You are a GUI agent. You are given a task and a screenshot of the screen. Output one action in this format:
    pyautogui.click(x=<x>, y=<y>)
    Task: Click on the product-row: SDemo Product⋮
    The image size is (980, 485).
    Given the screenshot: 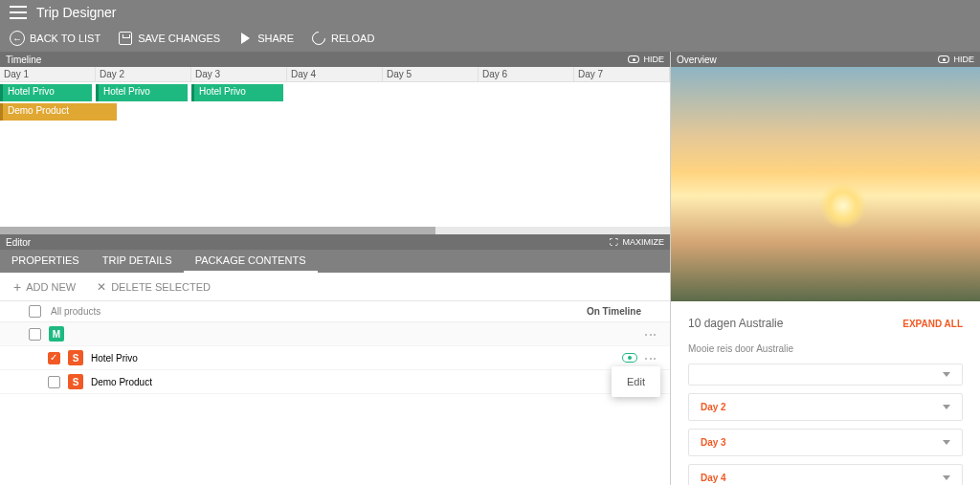 What is the action you would take?
    pyautogui.click(x=335, y=383)
    